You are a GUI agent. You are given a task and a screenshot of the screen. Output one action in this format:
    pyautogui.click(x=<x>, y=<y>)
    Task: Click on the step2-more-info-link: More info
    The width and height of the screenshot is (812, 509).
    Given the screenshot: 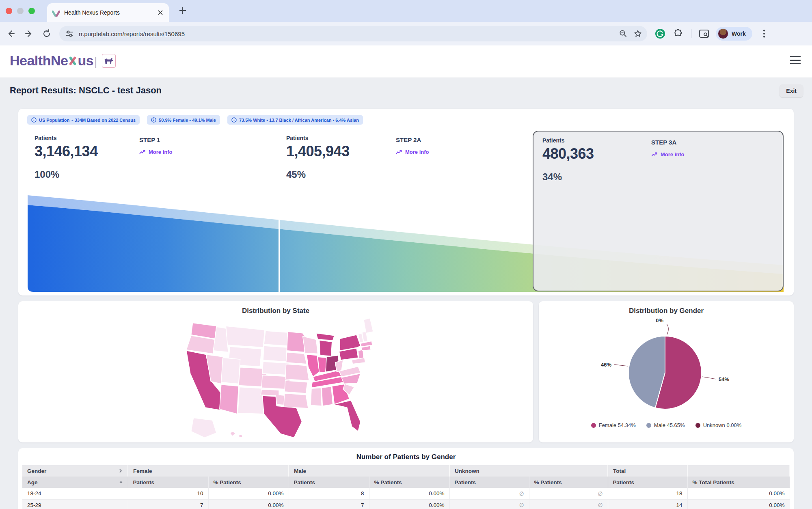 What is the action you would take?
    pyautogui.click(x=412, y=152)
    